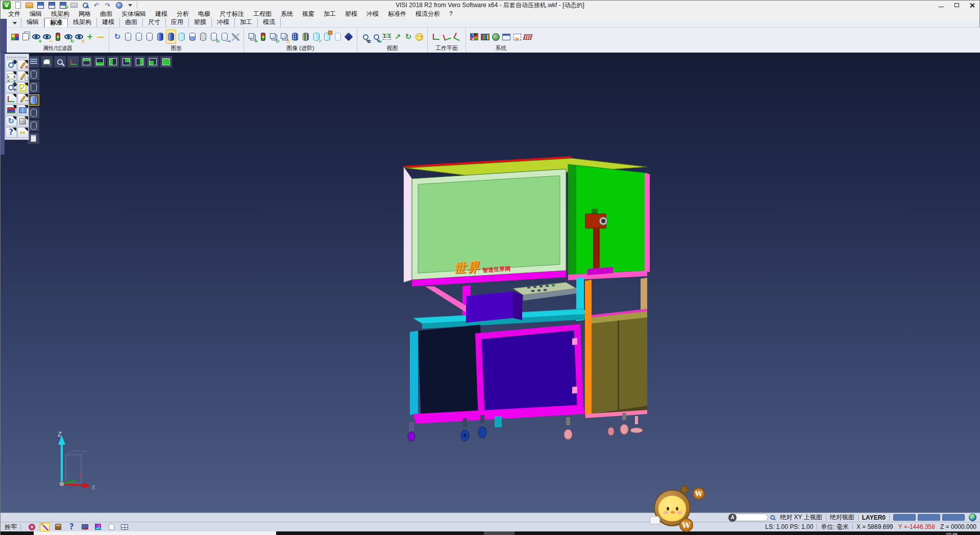 The image size is (980, 535). I want to click on tab-dropdown-icon, so click(15, 23).